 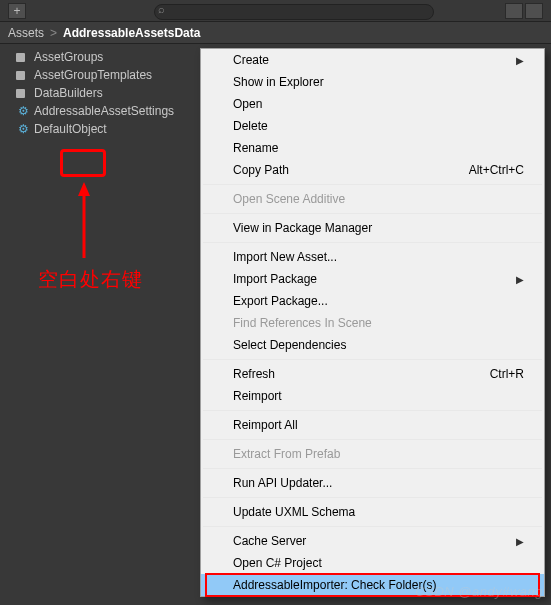 What do you see at coordinates (100, 75) in the screenshot?
I see `tree-item-assetgrouptemplates: AssetGroupTemplates` at bounding box center [100, 75].